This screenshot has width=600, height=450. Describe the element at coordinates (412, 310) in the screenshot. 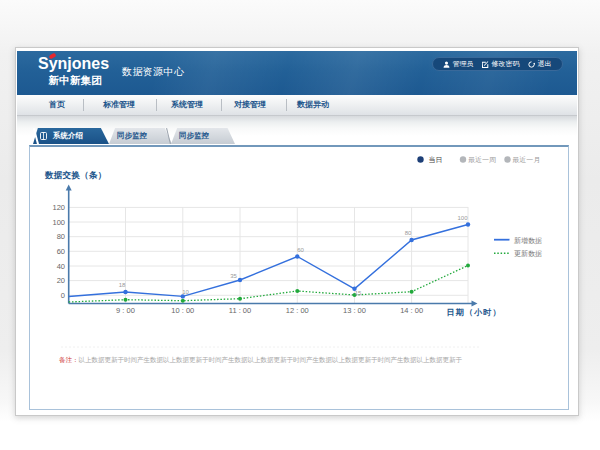

I see `svg-text: 14 : 00` at that location.